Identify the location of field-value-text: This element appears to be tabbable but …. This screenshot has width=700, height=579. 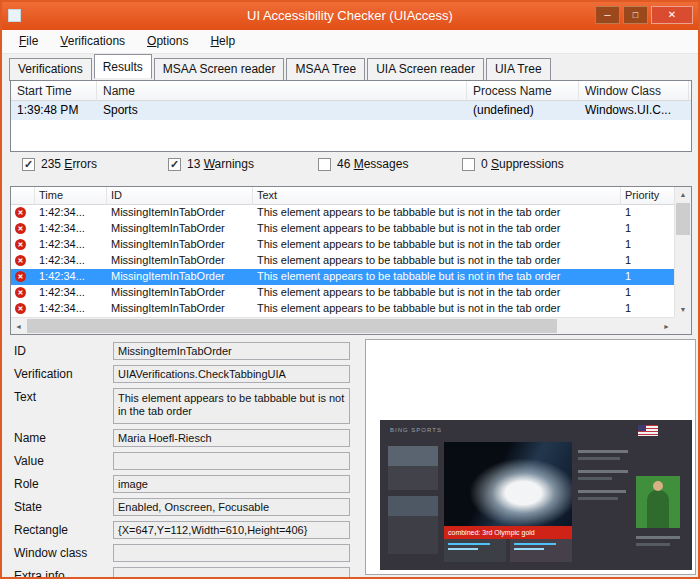
(232, 406).